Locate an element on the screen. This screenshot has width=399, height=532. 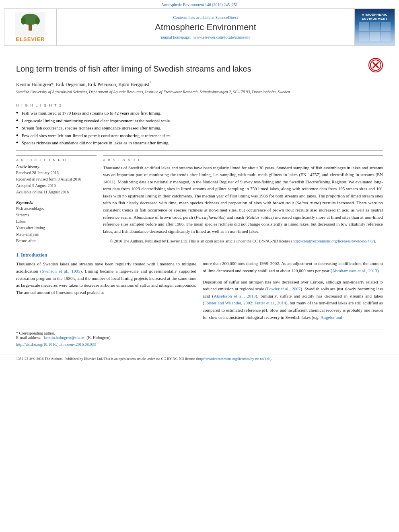
email-line: E-mail address: kerstin.holmgren@slu.se … is located at coordinates (200, 338).